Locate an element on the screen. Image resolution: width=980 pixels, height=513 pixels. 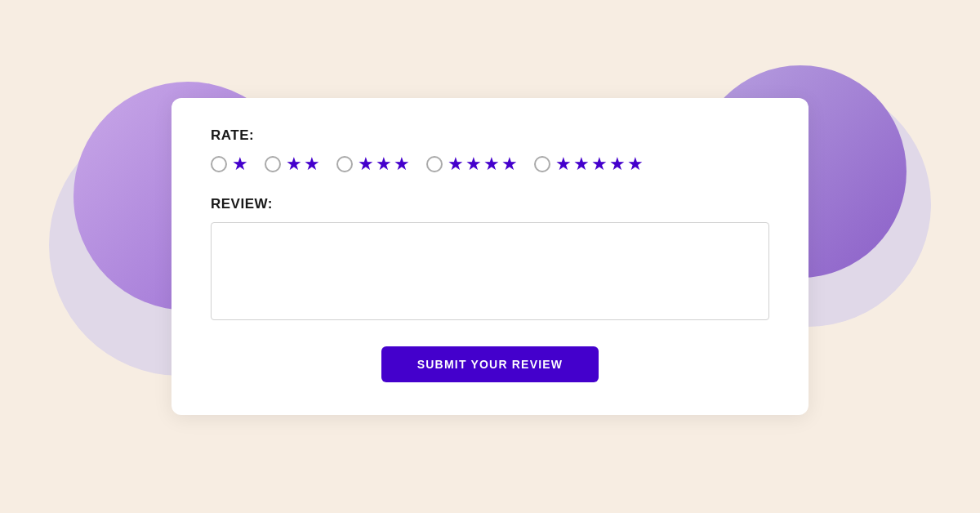
submit-button: SUBMIT YOUR REVIEW is located at coordinates (490, 364).